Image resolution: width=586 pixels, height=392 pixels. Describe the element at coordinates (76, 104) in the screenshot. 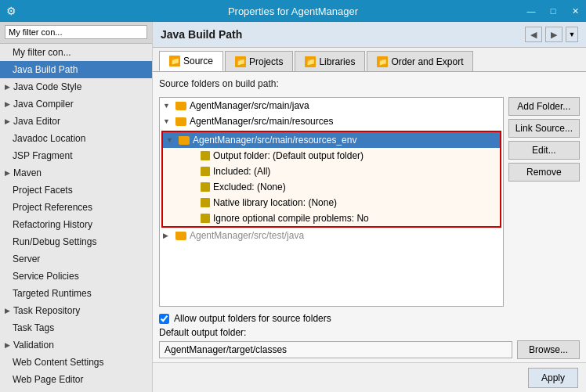

I see `sidebar-item-3: ▶Java Compiler` at that location.